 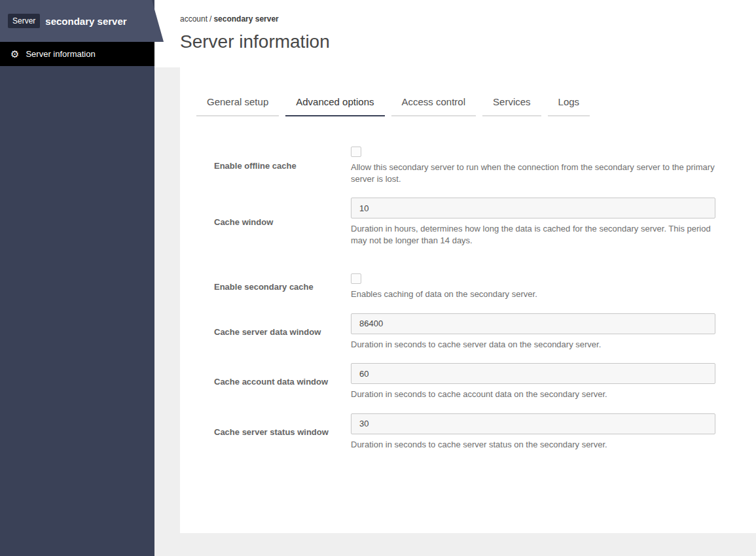 I want to click on server-badge: Server, so click(x=24, y=21).